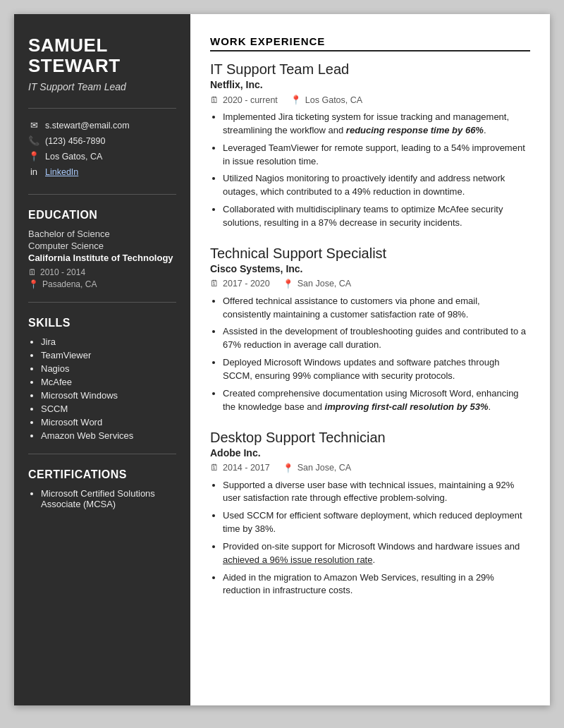 The image size is (564, 728). What do you see at coordinates (288, 284) in the screenshot?
I see `location-icon-2: 📍` at bounding box center [288, 284].